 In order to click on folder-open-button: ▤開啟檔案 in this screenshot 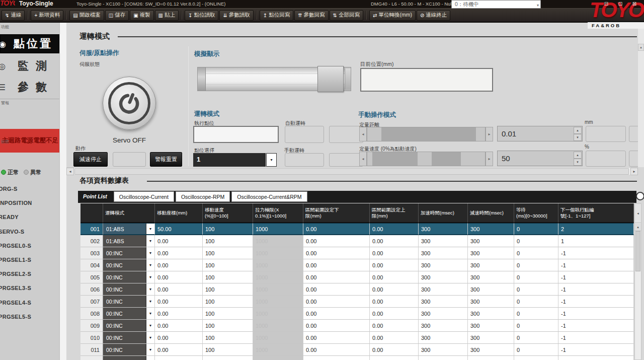, I will do `click(87, 15)`.